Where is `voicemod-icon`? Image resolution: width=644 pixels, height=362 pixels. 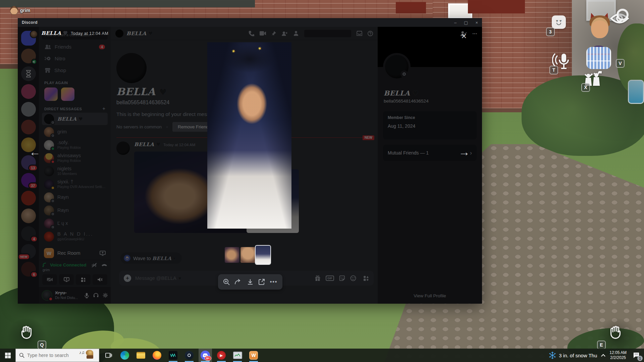 voicemod-icon is located at coordinates (173, 355).